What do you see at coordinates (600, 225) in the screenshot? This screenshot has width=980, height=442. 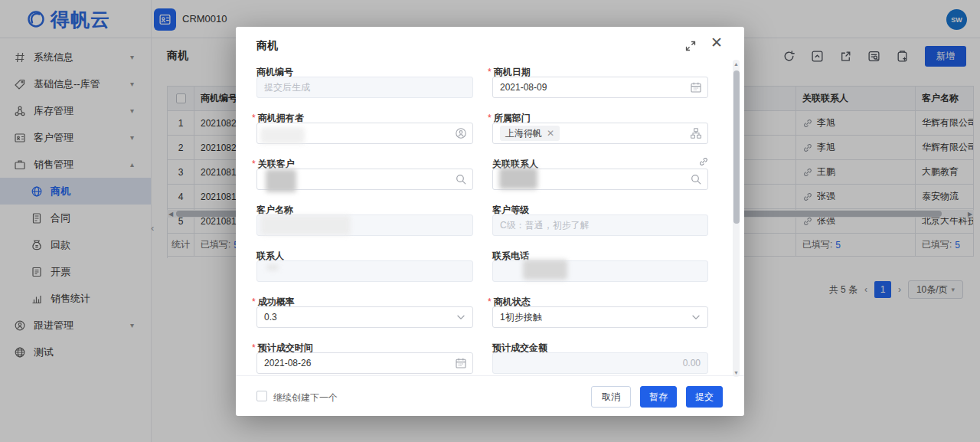 I see `customer-grade-input: C级：普通，初步了解` at bounding box center [600, 225].